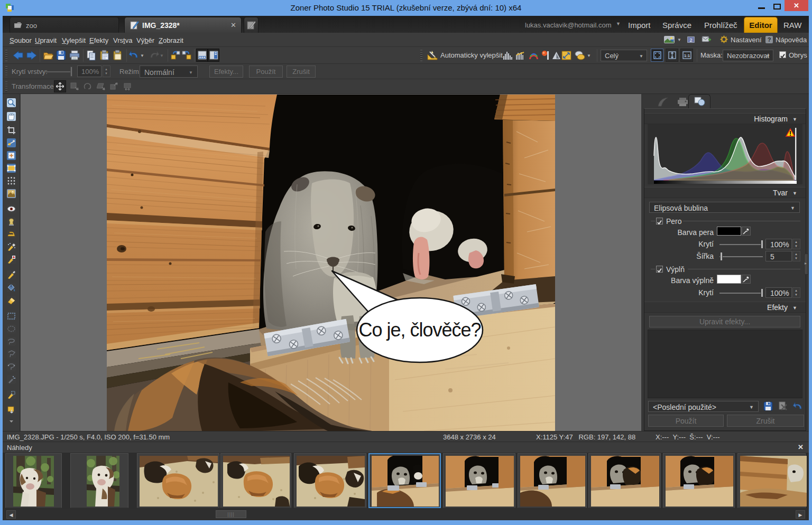  Describe the element at coordinates (420, 330) in the screenshot. I see `svg-text: Co je, člověče?` at that location.